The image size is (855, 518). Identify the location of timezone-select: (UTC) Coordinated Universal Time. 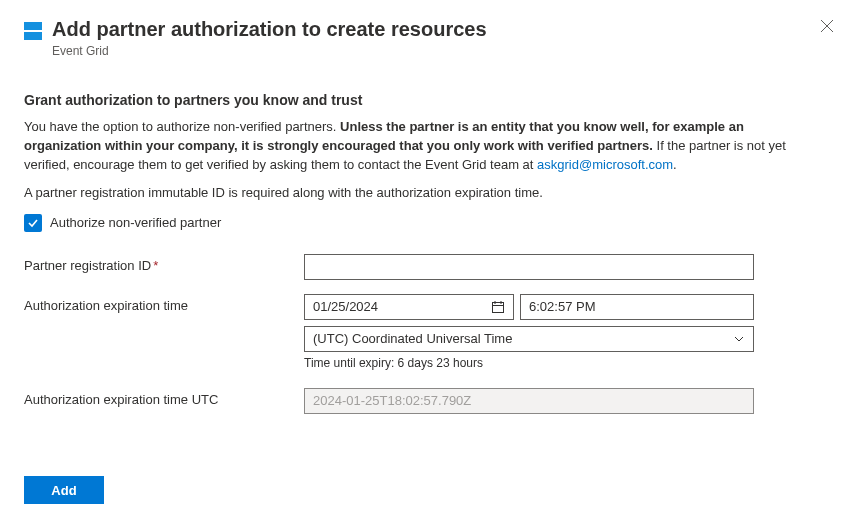
(529, 339).